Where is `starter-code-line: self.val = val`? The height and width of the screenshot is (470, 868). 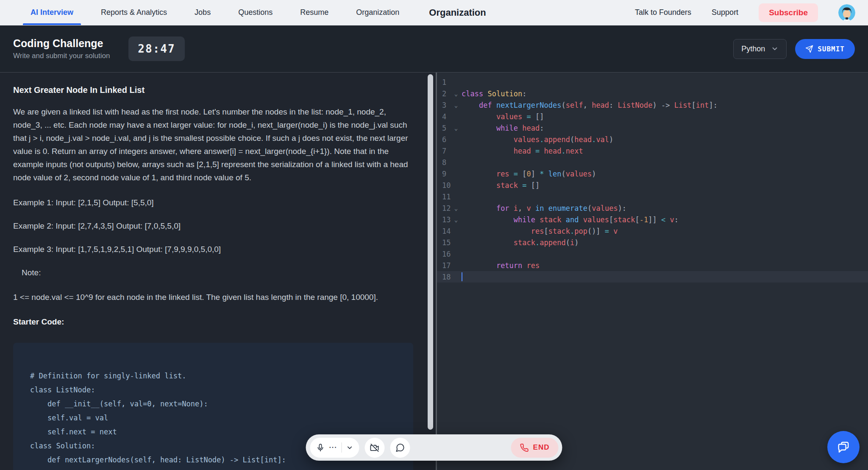 starter-code-line: self.val = val is located at coordinates (213, 418).